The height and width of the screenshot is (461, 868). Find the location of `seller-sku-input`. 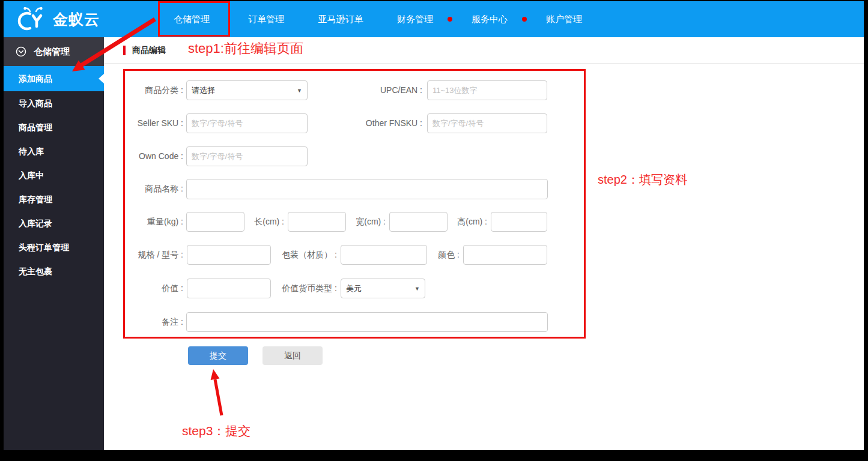

seller-sku-input is located at coordinates (247, 124).